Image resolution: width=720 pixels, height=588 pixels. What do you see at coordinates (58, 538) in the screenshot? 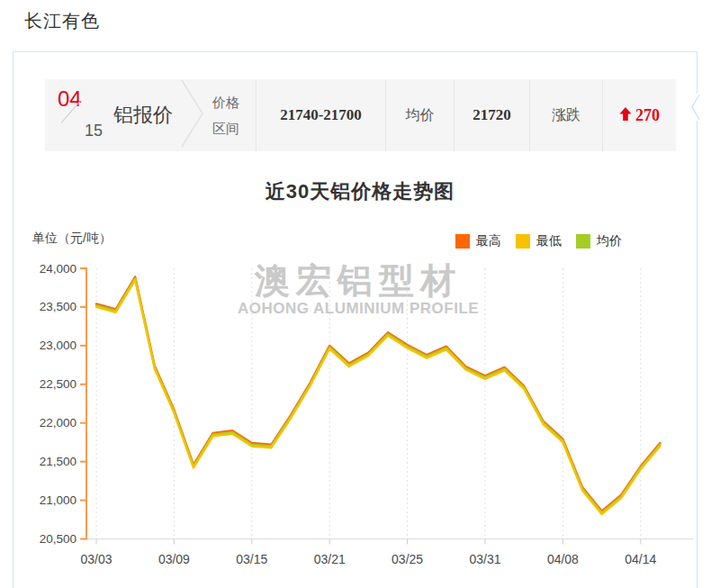
I see `y-tick-label-20,500: 20,500` at bounding box center [58, 538].